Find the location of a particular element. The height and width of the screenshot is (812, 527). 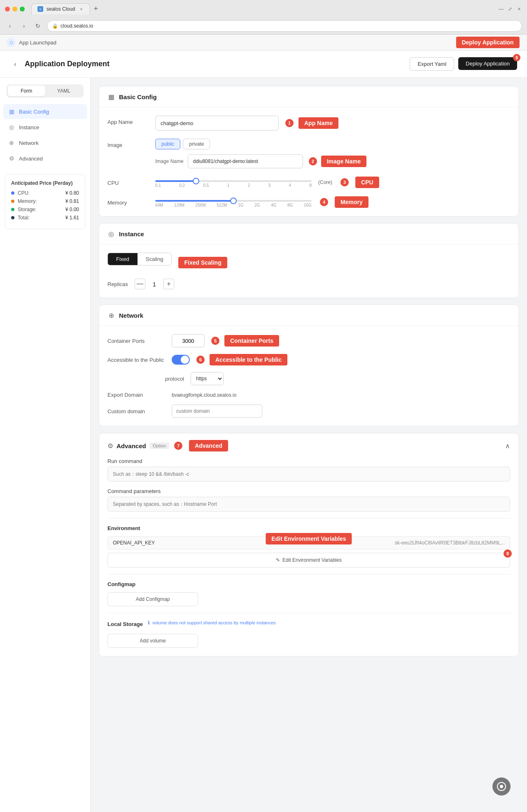

protocol-select: https http is located at coordinates (207, 379).